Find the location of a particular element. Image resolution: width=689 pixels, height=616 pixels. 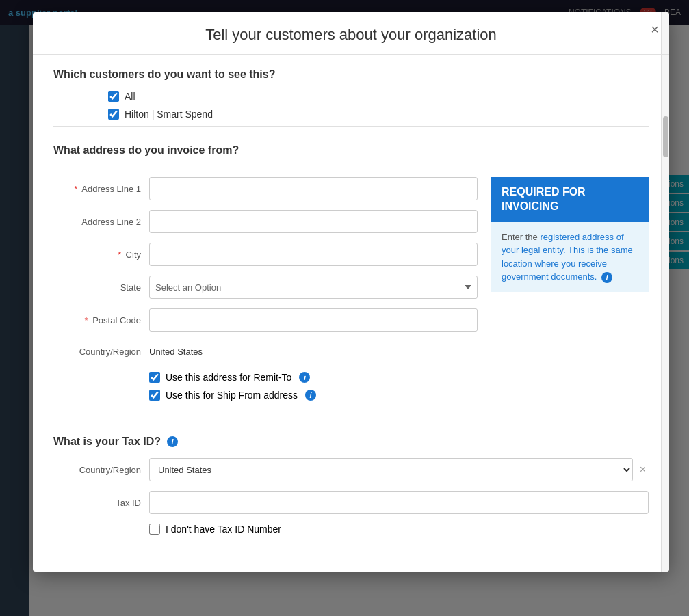

tax-country-label: Country/Region is located at coordinates (101, 470).